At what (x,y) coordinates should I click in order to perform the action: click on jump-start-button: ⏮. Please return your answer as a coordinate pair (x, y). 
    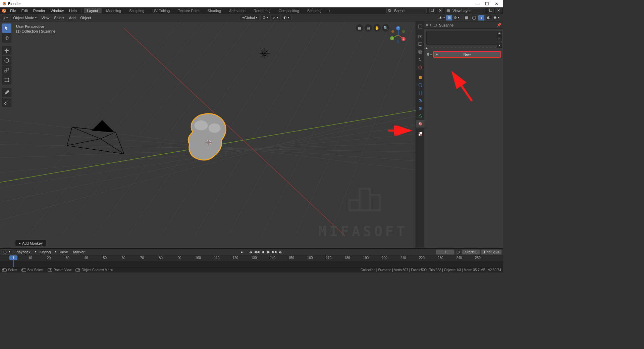
    Looking at the image, I should click on (251, 252).